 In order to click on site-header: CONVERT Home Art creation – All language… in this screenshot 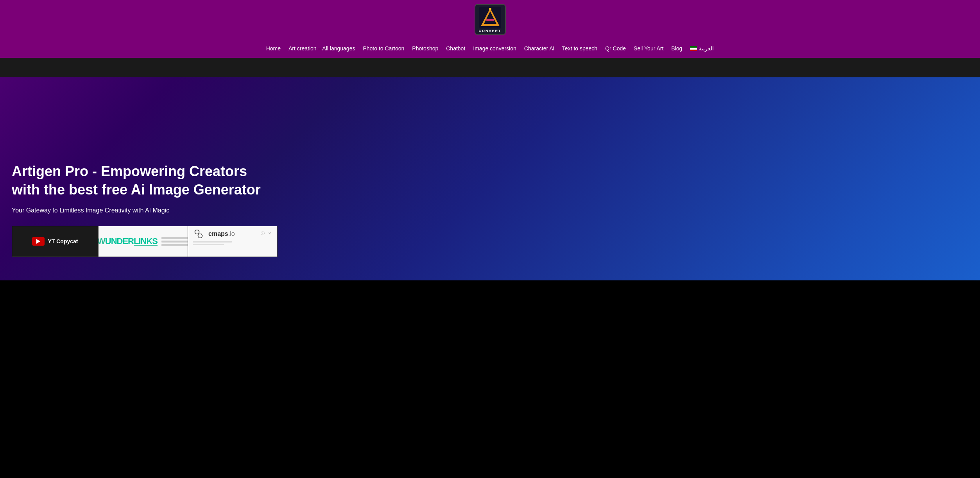, I will do `click(490, 29)`.